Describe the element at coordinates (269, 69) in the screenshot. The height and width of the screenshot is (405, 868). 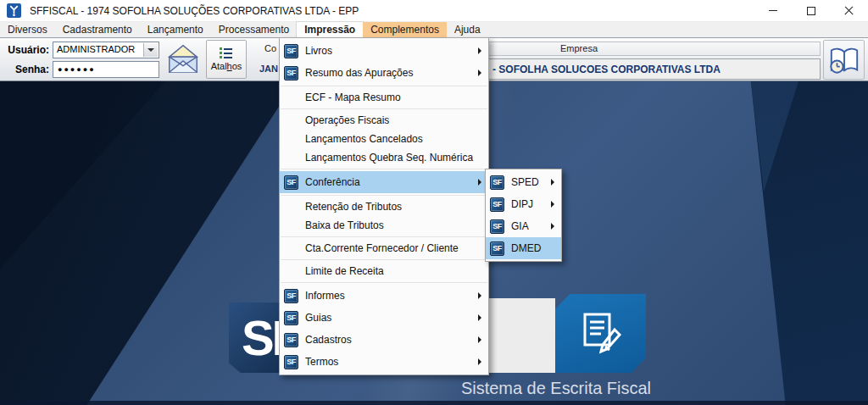
I see `period-value-fragment: JAN` at that location.